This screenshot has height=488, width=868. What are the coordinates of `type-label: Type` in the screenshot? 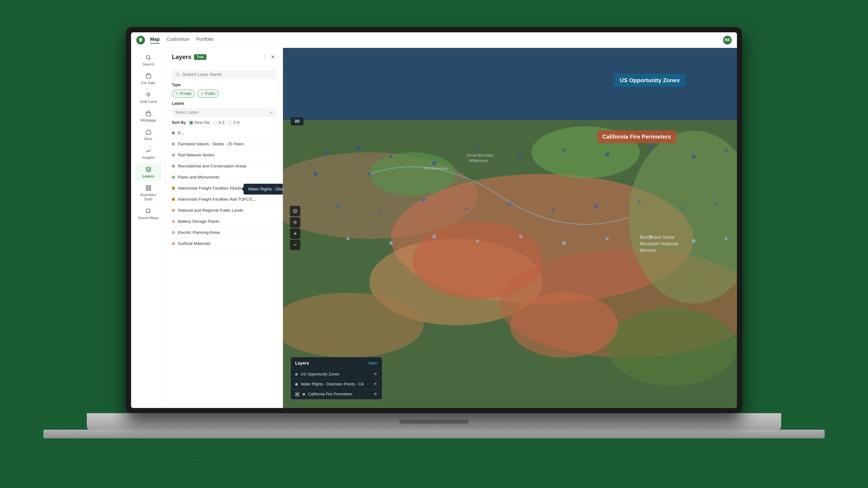 It's located at (224, 85).